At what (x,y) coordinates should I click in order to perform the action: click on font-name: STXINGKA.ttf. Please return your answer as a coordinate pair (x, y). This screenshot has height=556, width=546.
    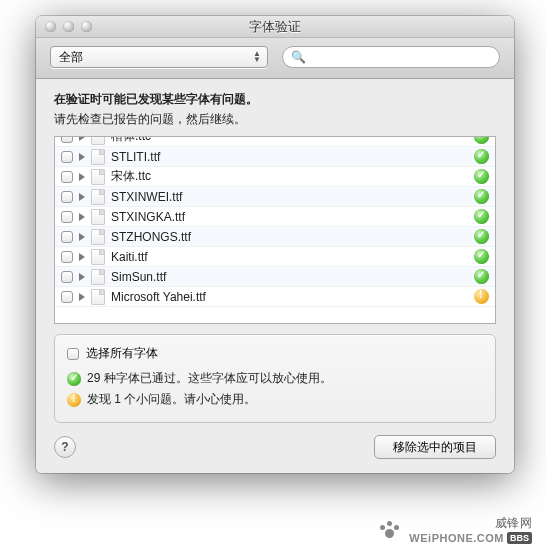
    Looking at the image, I should click on (290, 217).